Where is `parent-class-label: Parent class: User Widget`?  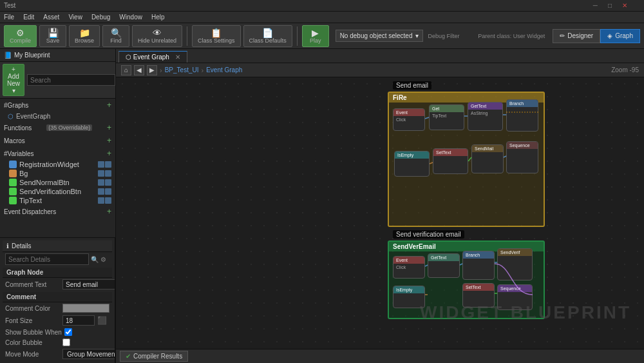 parent-class-label: Parent class: User Widget is located at coordinates (511, 36).